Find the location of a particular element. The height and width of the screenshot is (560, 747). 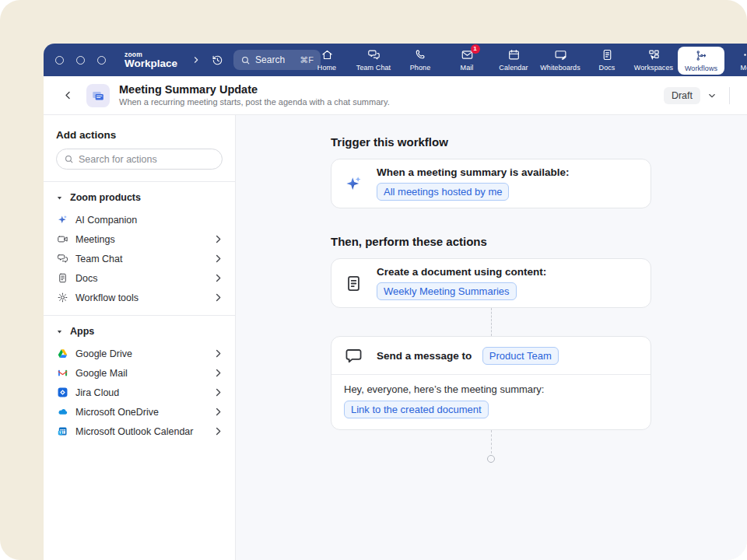

docs-icon is located at coordinates (607, 54).